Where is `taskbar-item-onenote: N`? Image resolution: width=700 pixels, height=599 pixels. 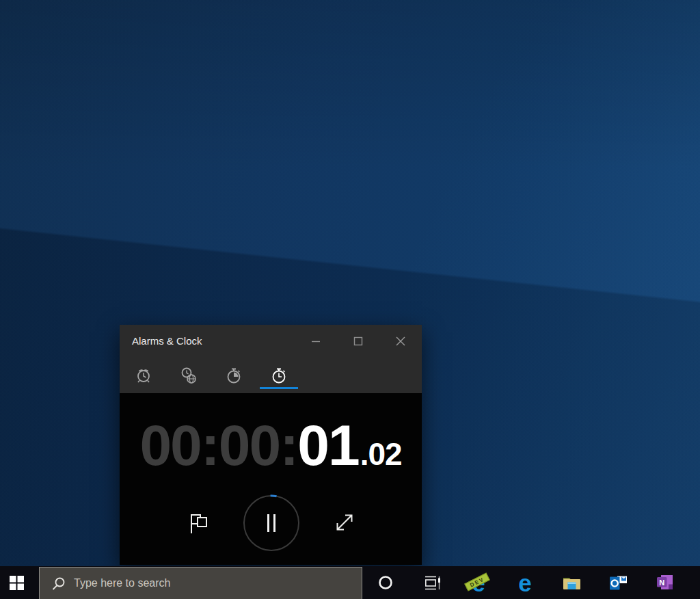
taskbar-item-onenote: N is located at coordinates (664, 583).